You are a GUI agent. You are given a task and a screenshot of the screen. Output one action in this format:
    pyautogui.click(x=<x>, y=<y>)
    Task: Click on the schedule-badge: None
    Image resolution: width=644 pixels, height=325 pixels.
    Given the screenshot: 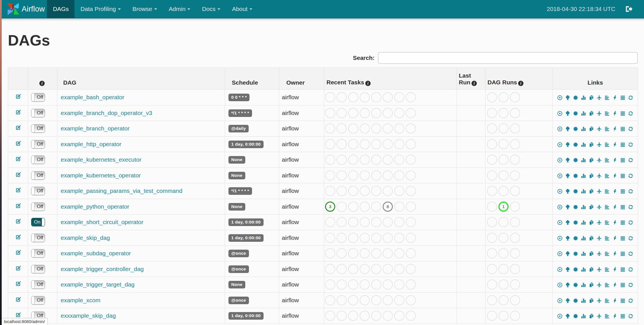 What is the action you would take?
    pyautogui.click(x=237, y=207)
    